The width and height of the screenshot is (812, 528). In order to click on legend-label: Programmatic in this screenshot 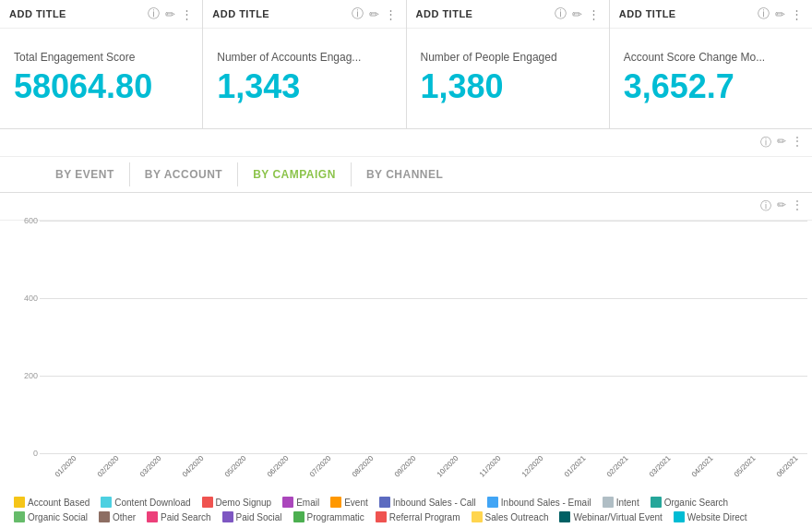, I will do `click(336, 517)`.